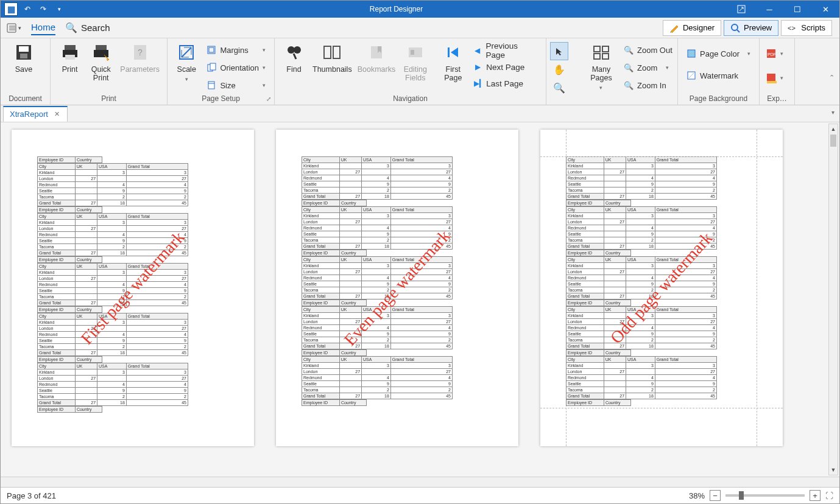 This screenshot has height=504, width=840. I want to click on close-button: ✕, so click(825, 9).